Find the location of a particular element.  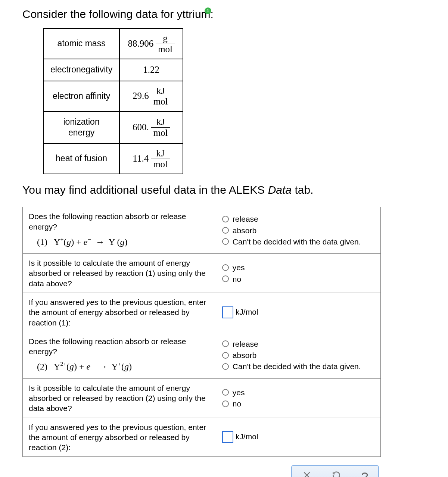

q6-answer-cell: kJ/mol is located at coordinates (298, 437).